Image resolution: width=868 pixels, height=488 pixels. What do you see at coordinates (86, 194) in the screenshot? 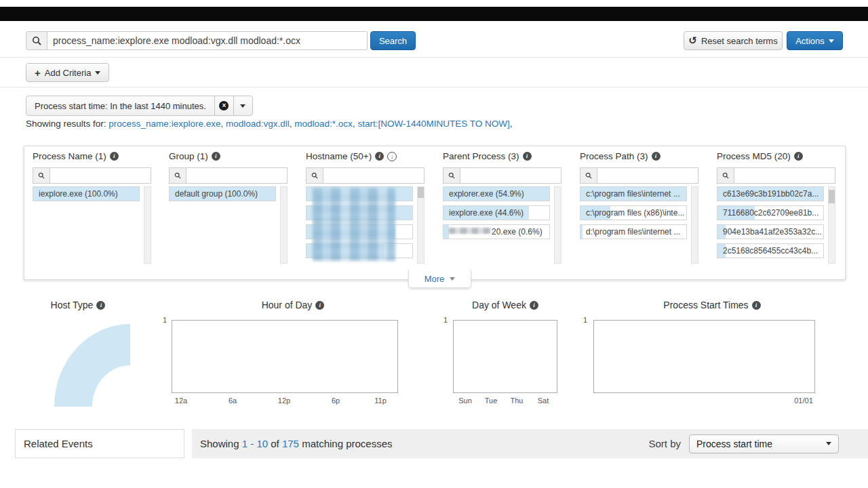
I see `facet-item: iexplore.exe (100.0%)` at bounding box center [86, 194].